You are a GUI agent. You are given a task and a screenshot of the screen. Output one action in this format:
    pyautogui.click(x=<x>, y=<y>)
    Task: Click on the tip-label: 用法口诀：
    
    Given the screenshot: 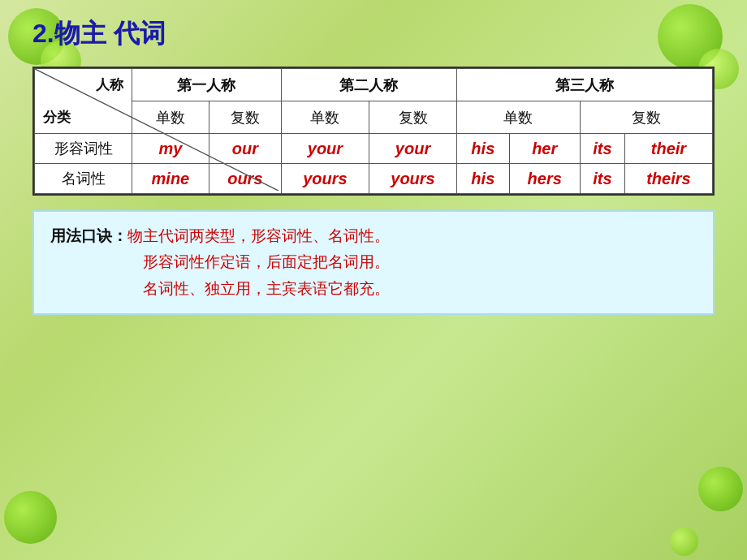 What is the action you would take?
    pyautogui.click(x=89, y=235)
    